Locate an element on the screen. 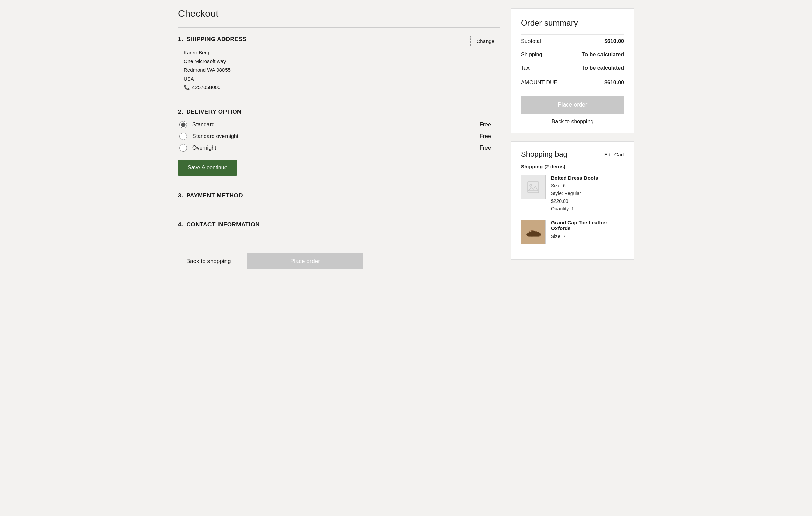  phone-icon: 📞 is located at coordinates (187, 87).